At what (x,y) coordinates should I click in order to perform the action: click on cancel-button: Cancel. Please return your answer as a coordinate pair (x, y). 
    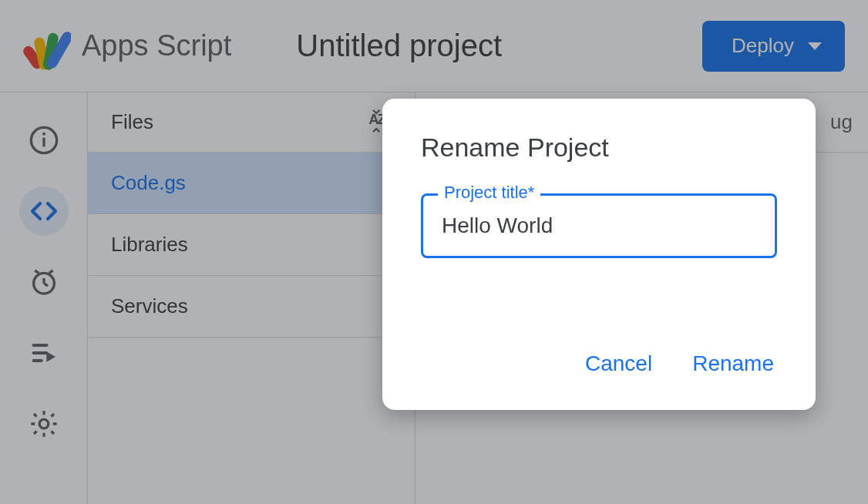
    Looking at the image, I should click on (618, 364).